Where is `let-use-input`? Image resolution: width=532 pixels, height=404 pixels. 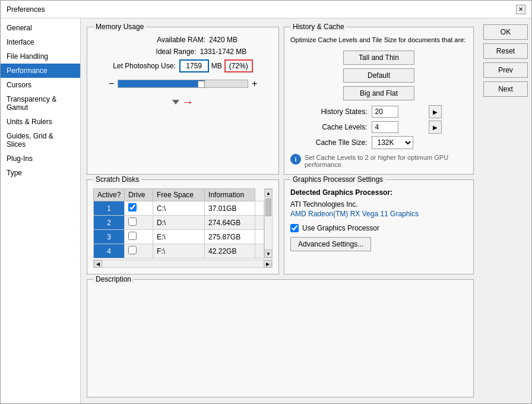 let-use-input is located at coordinates (194, 66).